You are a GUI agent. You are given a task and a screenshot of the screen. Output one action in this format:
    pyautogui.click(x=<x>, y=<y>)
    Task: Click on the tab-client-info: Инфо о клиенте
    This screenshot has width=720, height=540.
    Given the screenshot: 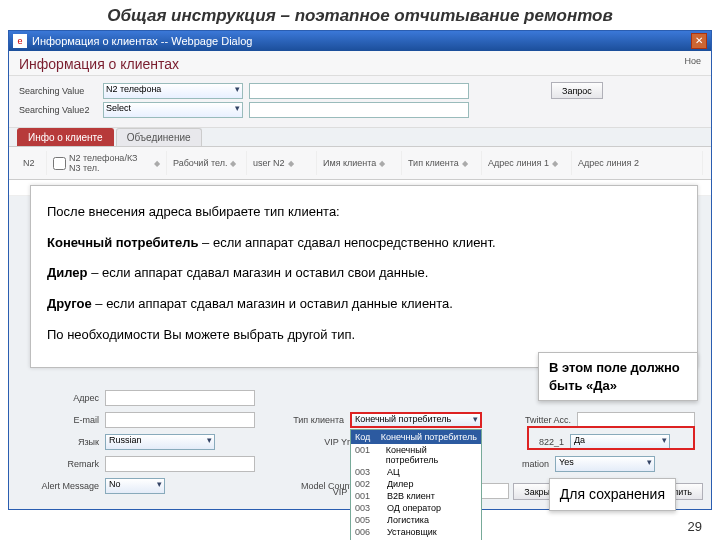 What is the action you would take?
    pyautogui.click(x=66, y=137)
    